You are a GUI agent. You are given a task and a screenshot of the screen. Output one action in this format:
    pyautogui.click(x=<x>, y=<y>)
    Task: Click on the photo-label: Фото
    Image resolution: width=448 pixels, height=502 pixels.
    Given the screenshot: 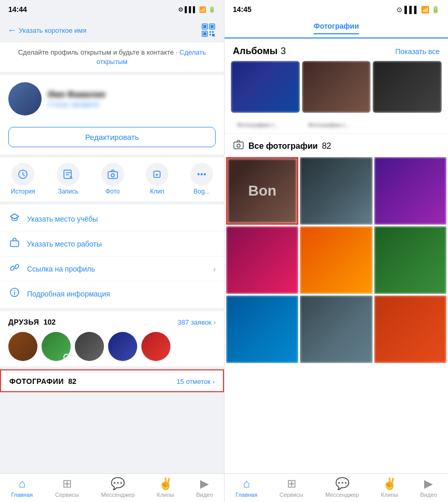 What is the action you would take?
    pyautogui.click(x=113, y=191)
    